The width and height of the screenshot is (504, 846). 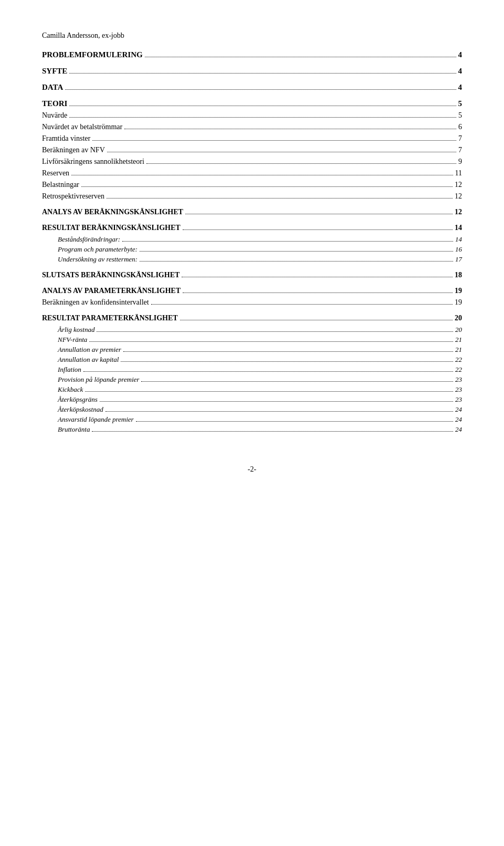 What do you see at coordinates (252, 318) in the screenshot?
I see `toc-entry: RESULTAT PARAMETERKÄNSLIGHET20` at bounding box center [252, 318].